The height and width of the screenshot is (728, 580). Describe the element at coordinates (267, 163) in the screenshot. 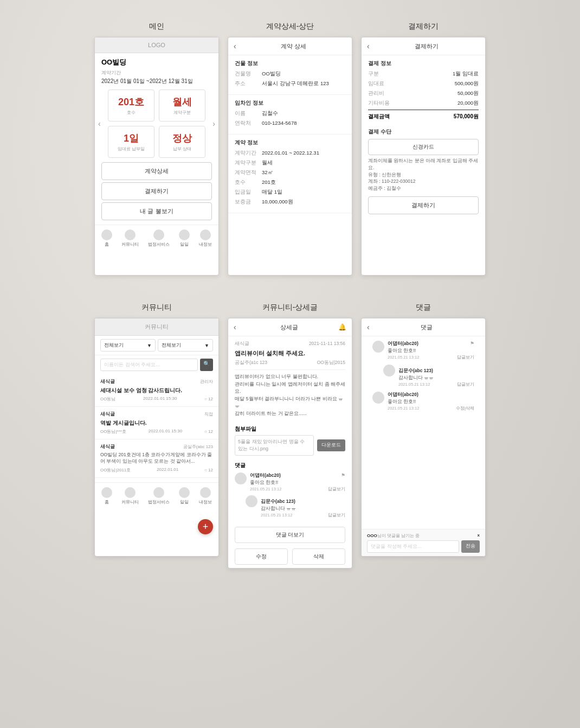

I see `contract-type-value: 월세` at that location.